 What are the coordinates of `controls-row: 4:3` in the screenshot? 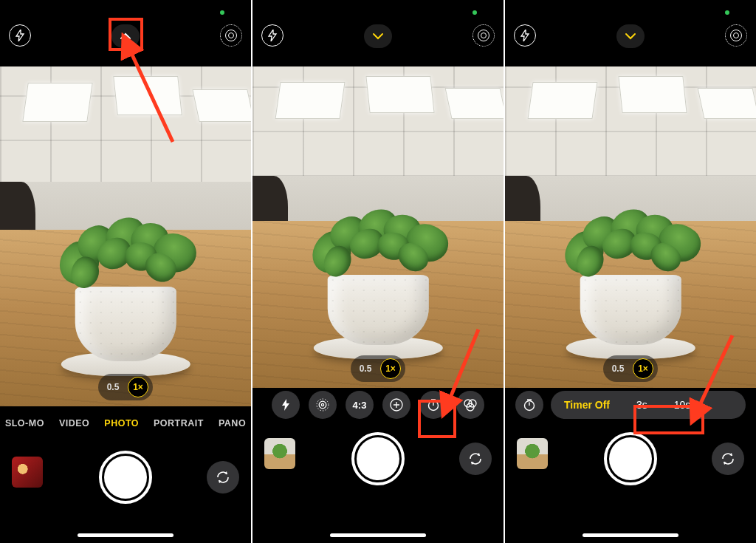 It's located at (378, 405).